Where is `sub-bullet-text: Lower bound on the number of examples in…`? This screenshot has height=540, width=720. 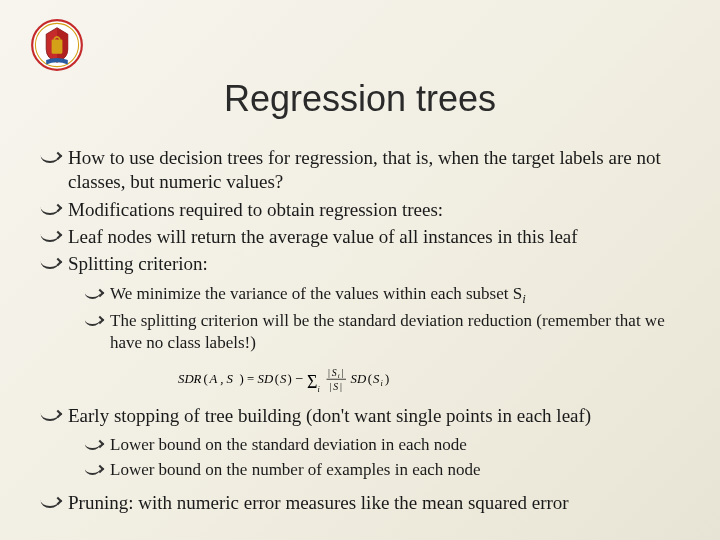 sub-bullet-text: Lower bound on the number of examples in… is located at coordinates (296, 470).